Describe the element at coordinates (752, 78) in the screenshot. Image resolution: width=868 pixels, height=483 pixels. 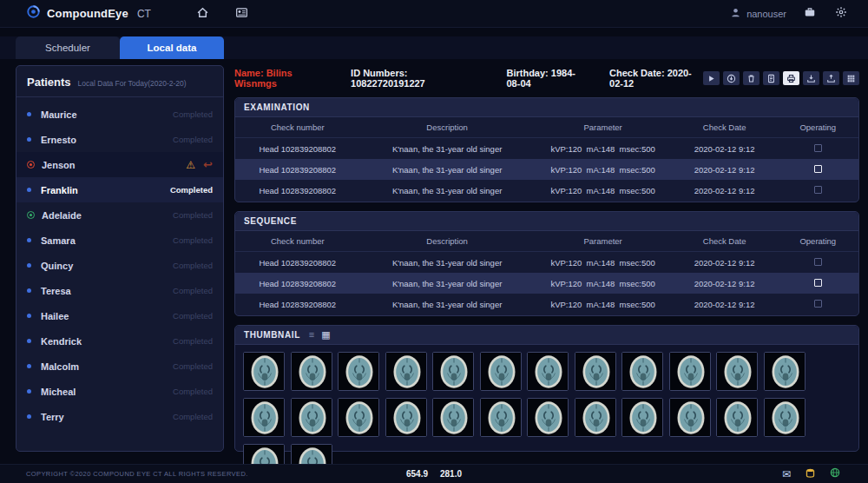
I see `delete-button` at that location.